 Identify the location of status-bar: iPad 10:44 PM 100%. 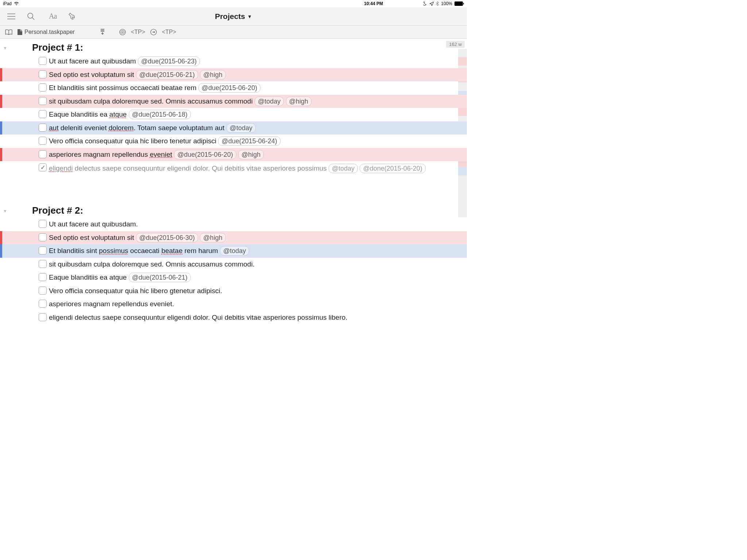
(233, 4).